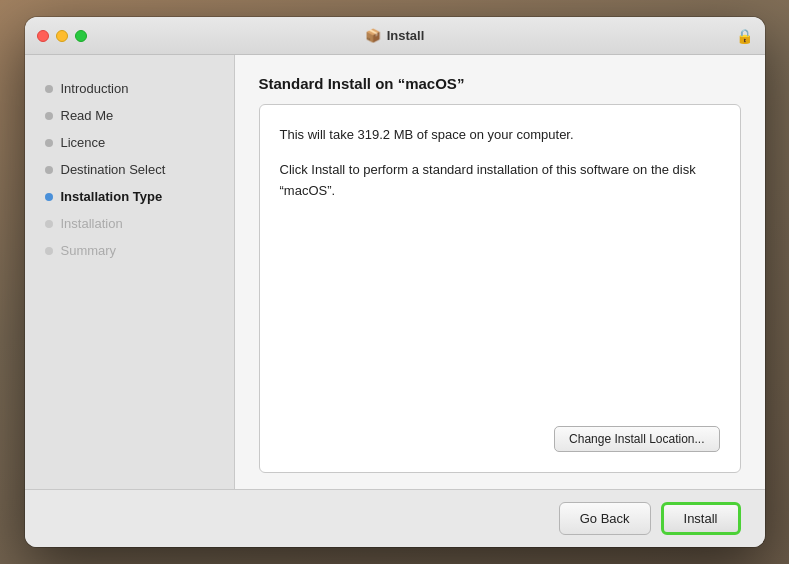 Image resolution: width=789 pixels, height=564 pixels. I want to click on minimize-button, so click(62, 36).